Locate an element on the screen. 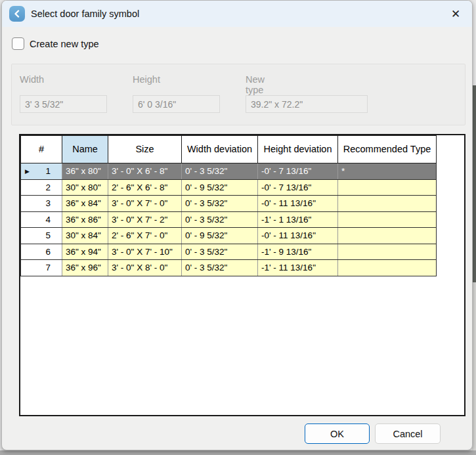 The width and height of the screenshot is (476, 455). create-new-type-option: Create new type is located at coordinates (55, 43).